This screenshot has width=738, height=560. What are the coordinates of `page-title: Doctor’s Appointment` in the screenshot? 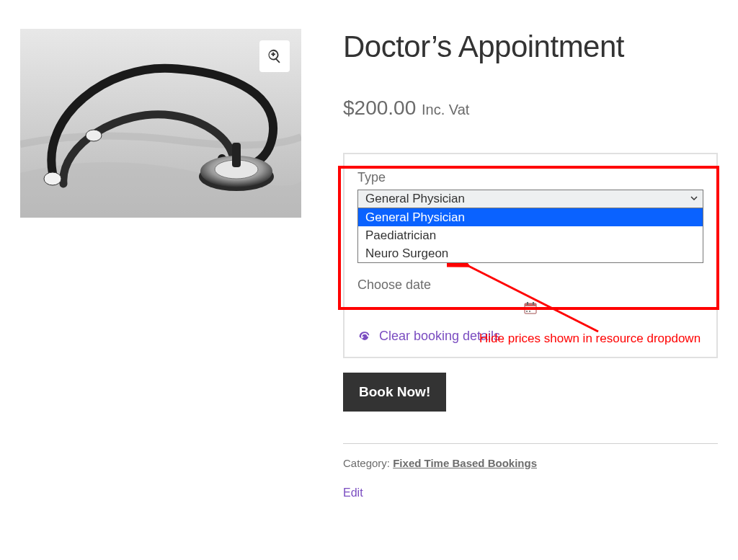 It's located at (530, 47).